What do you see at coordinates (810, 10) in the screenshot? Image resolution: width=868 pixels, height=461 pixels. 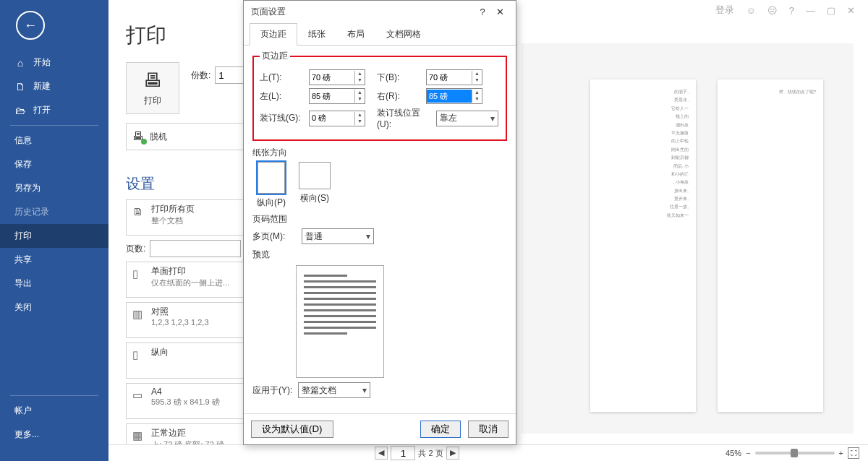 I see `minimize-icon: —` at bounding box center [810, 10].